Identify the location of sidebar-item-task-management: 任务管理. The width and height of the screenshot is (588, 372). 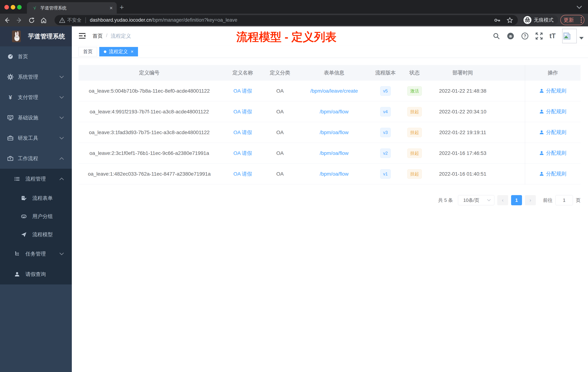
(36, 254).